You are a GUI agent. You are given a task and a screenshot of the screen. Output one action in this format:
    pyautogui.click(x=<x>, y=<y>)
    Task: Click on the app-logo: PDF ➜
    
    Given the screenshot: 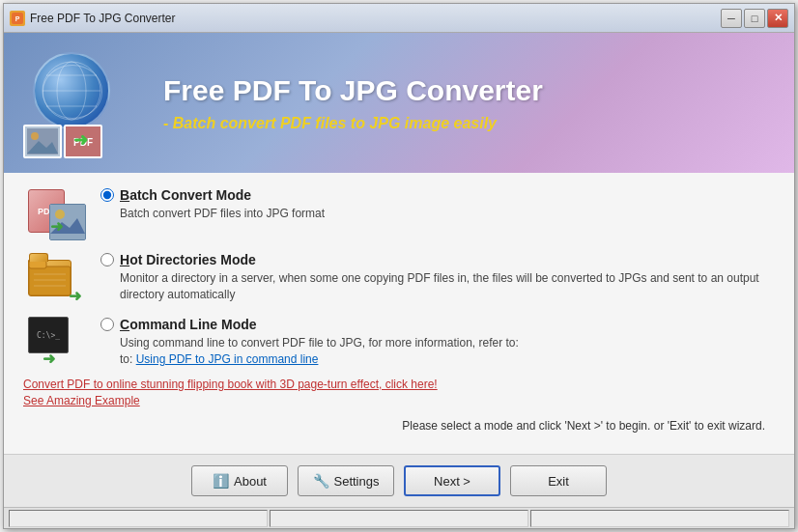 What is the action you would take?
    pyautogui.click(x=86, y=102)
    